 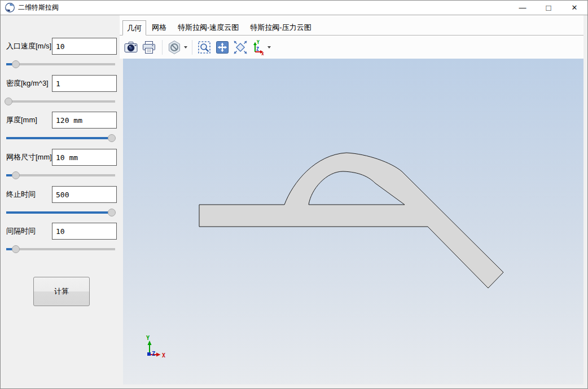 I want to click on end-time-row: 终止时间, so click(x=60, y=202).